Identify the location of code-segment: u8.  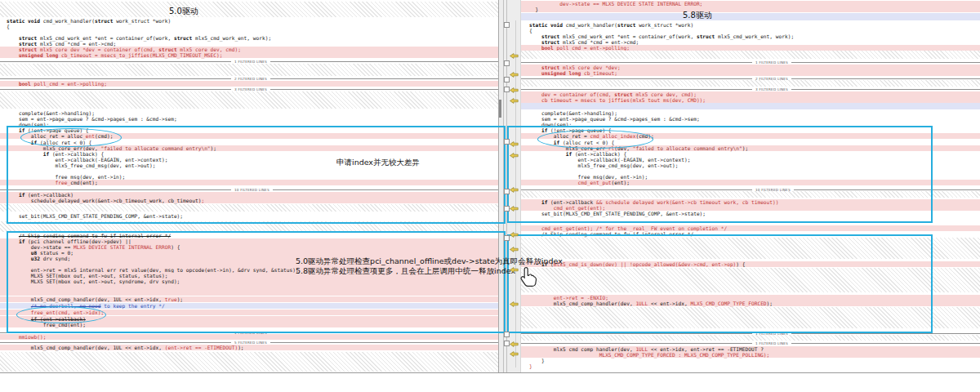
(36, 253).